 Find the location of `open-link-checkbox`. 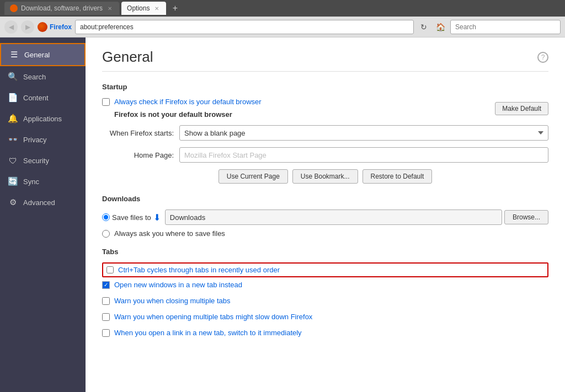

open-link-checkbox is located at coordinates (106, 333).